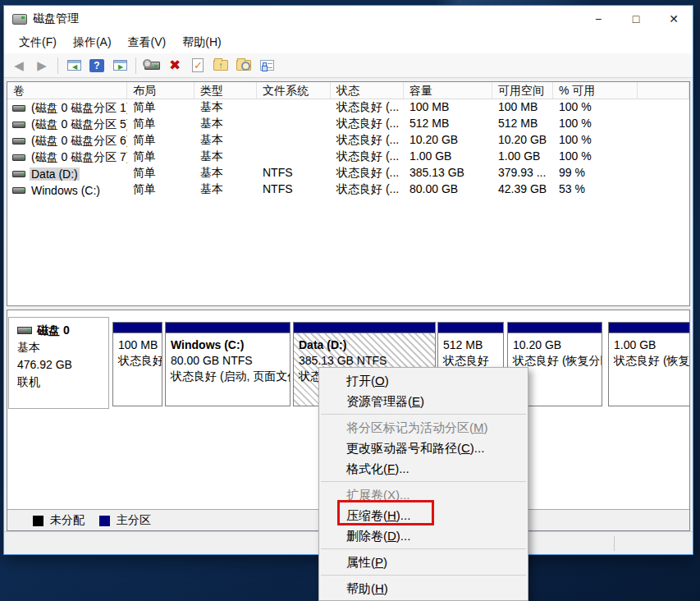  Describe the element at coordinates (20, 20) in the screenshot. I see `app-icon` at that location.